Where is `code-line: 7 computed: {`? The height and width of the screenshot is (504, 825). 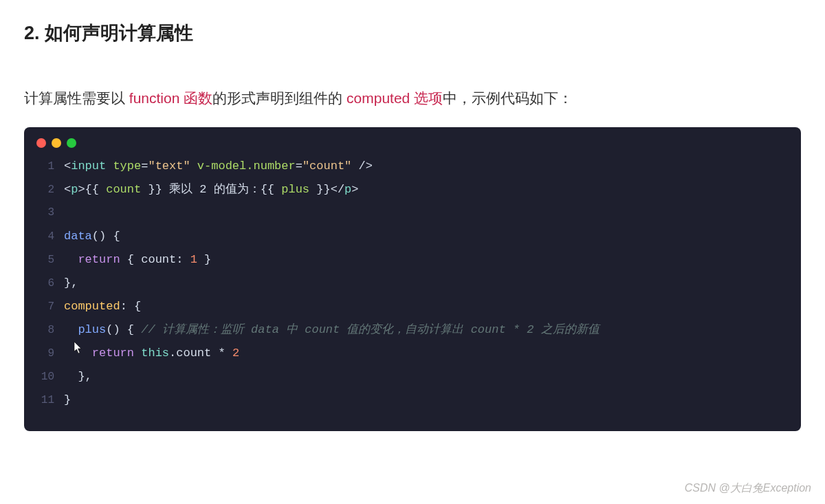 code-line: 7 computed: { is located at coordinates (412, 312).